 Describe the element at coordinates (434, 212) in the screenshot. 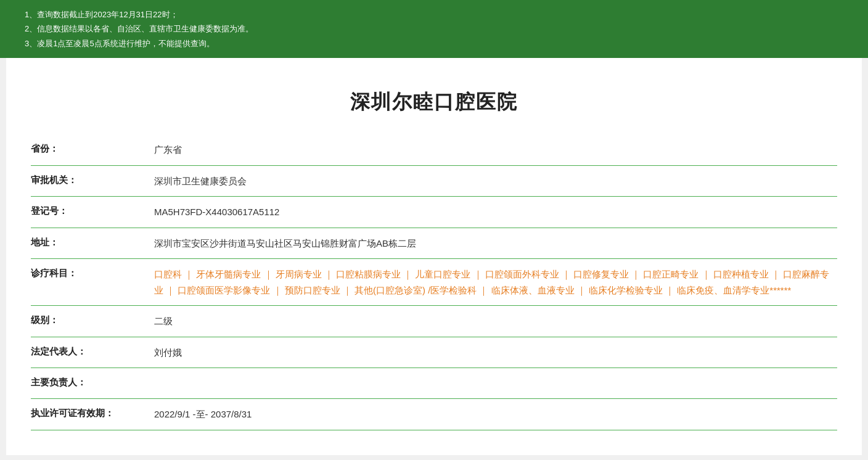

I see `row-registration: 登记号： MA5H73FD-X44030617A5112` at that location.